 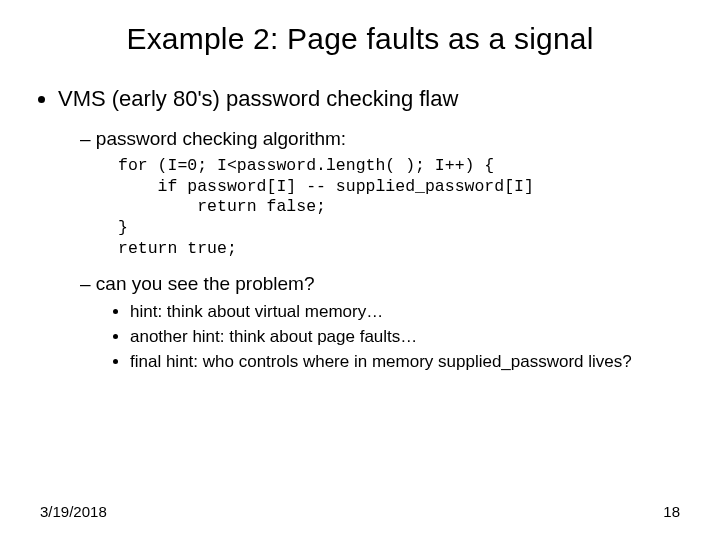 I want to click on footer: 3/19/2018 18, so click(x=360, y=512).